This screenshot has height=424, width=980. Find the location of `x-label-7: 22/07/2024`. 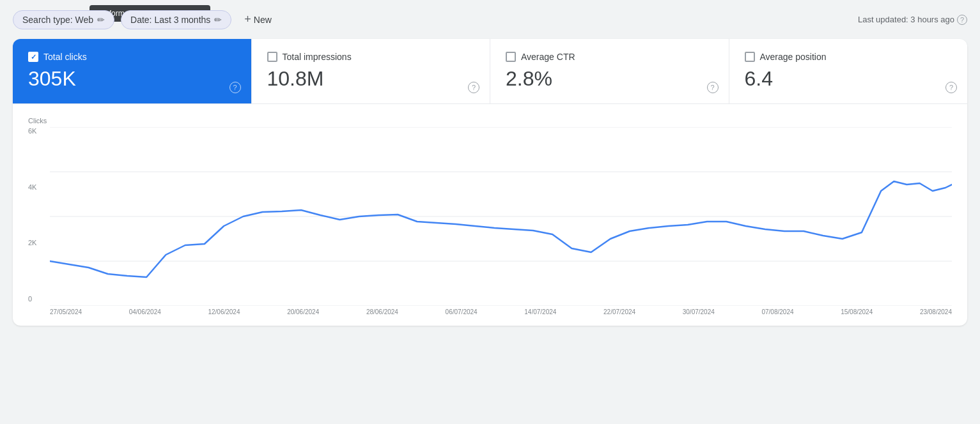

x-label-7: 22/07/2024 is located at coordinates (619, 312).